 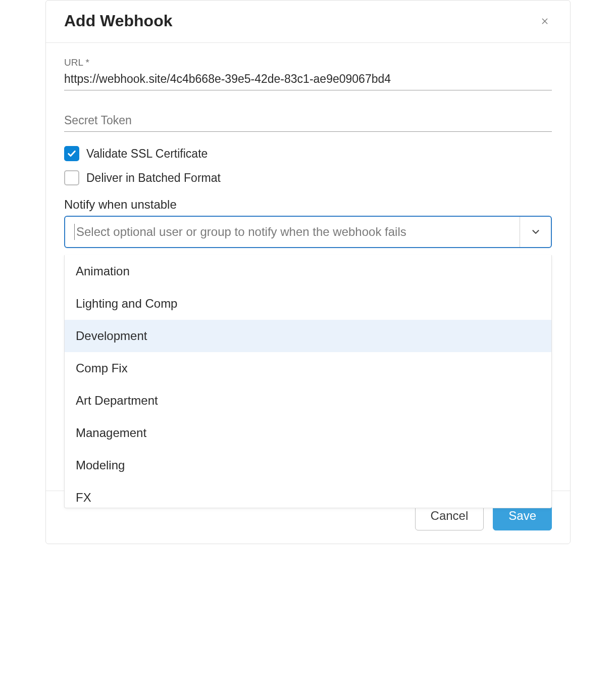 I want to click on notify-option: Lighting and Comp, so click(x=308, y=304).